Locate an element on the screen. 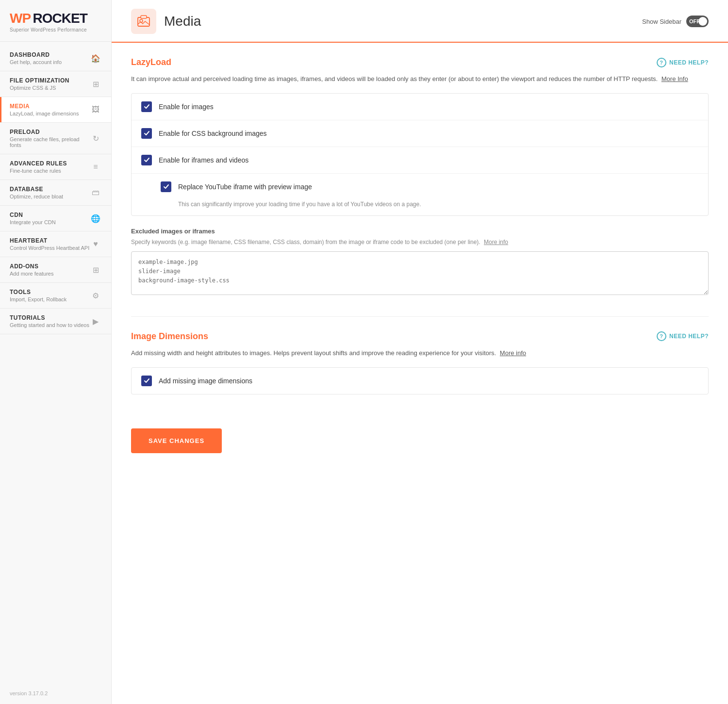  nav-item-subtitle-cdn: Integrate your CDN is located at coordinates (33, 222).